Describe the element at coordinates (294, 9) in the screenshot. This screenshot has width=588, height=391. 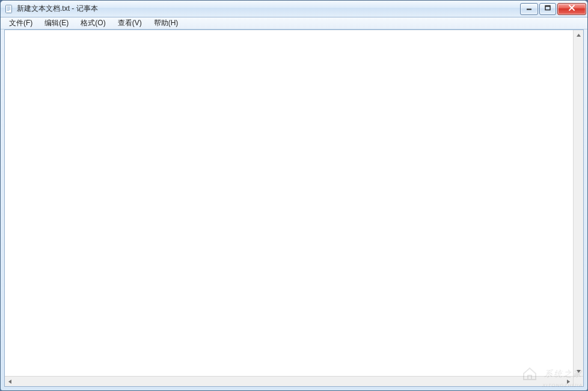
I see `title-bar: 新建文本文档.txt - 记事本` at that location.